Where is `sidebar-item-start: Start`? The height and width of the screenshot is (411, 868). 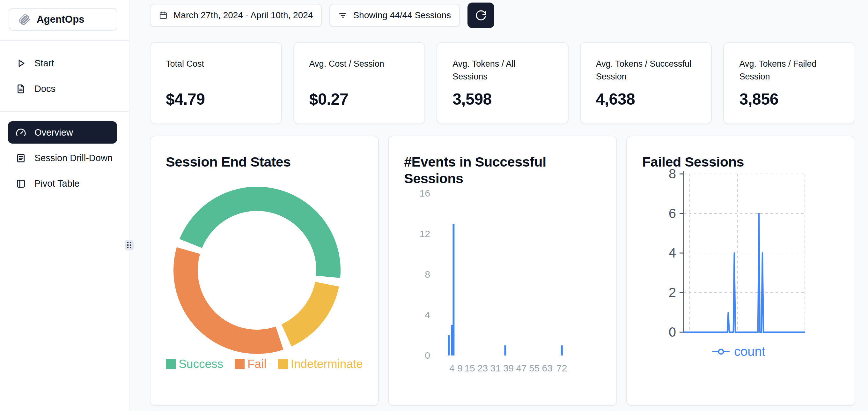
sidebar-item-start: Start is located at coordinates (65, 63).